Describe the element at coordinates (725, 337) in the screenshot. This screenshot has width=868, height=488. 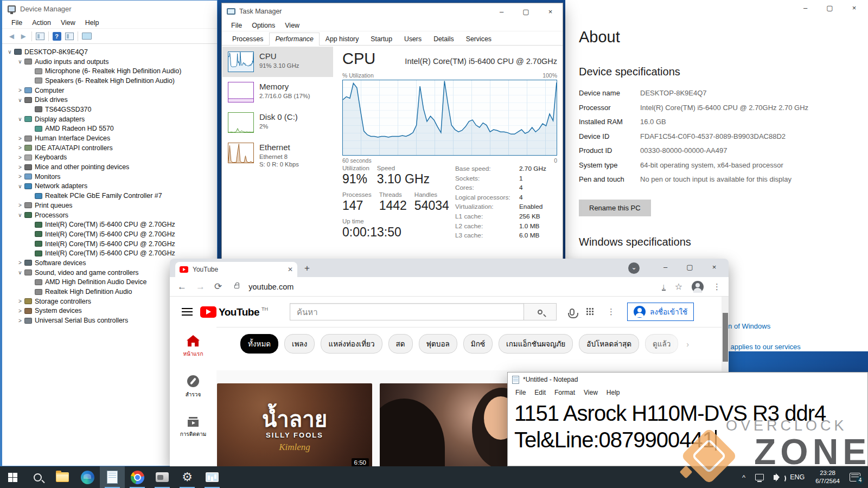
I see `scrollbar-thumb` at that location.